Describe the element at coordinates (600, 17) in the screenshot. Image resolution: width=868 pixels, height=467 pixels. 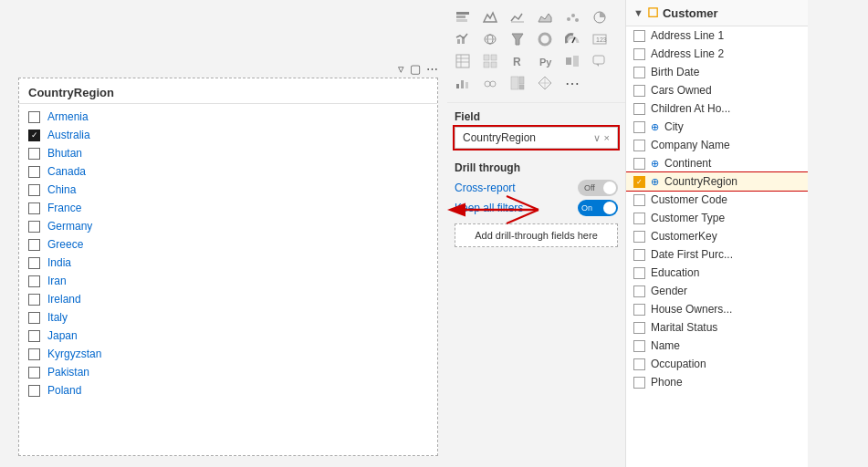
I see `viz-pie` at that location.